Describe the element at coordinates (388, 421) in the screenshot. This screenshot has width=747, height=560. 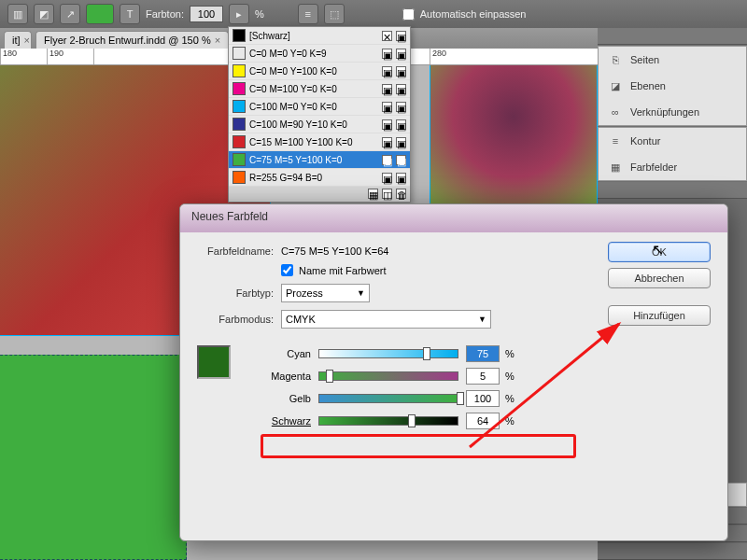
I see `schwarz-slider` at that location.